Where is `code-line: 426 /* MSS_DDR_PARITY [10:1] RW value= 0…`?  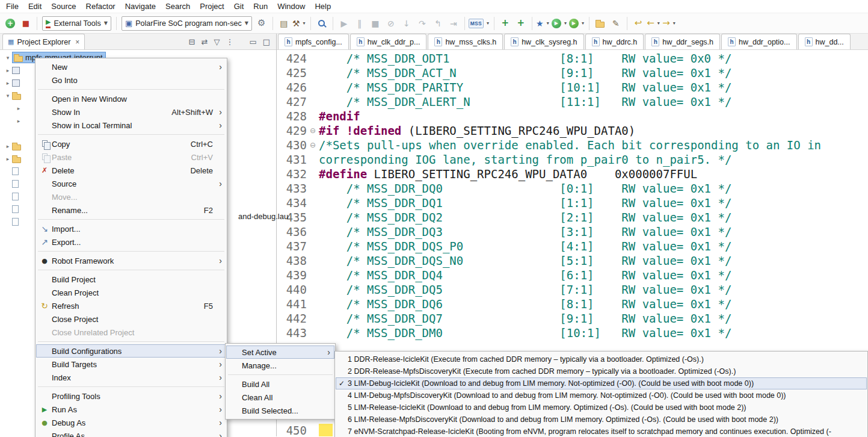 code-line: 426 /* MSS_DDR_PARITY [10:1] RW value= 0… is located at coordinates (573, 87).